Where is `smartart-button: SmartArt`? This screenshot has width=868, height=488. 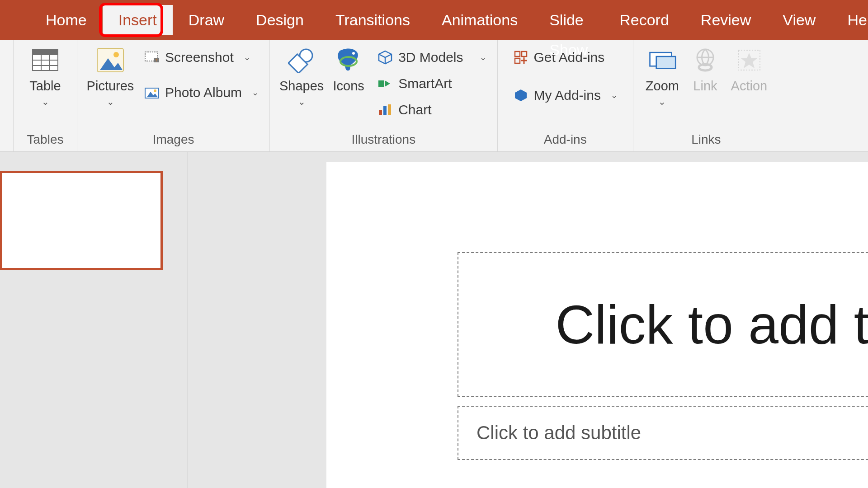
smartart-button: SmartArt is located at coordinates (432, 84).